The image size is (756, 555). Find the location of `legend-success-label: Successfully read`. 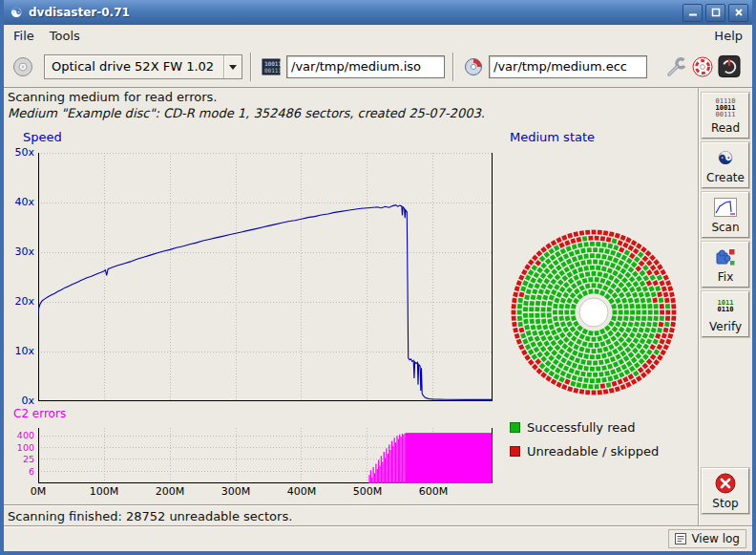

legend-success-label: Successfully read is located at coordinates (580, 428).